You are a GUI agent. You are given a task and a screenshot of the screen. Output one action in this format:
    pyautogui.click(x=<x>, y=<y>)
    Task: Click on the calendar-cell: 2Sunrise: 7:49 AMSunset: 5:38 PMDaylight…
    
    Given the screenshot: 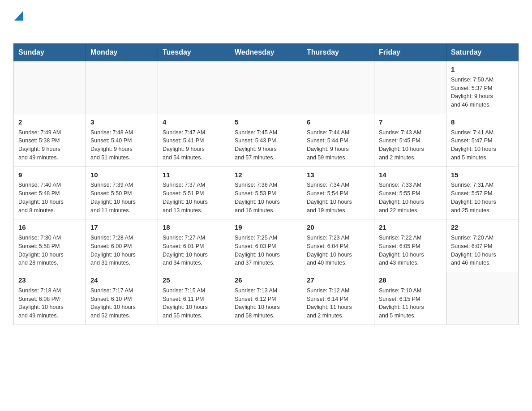 What is the action you would take?
    pyautogui.click(x=50, y=140)
    